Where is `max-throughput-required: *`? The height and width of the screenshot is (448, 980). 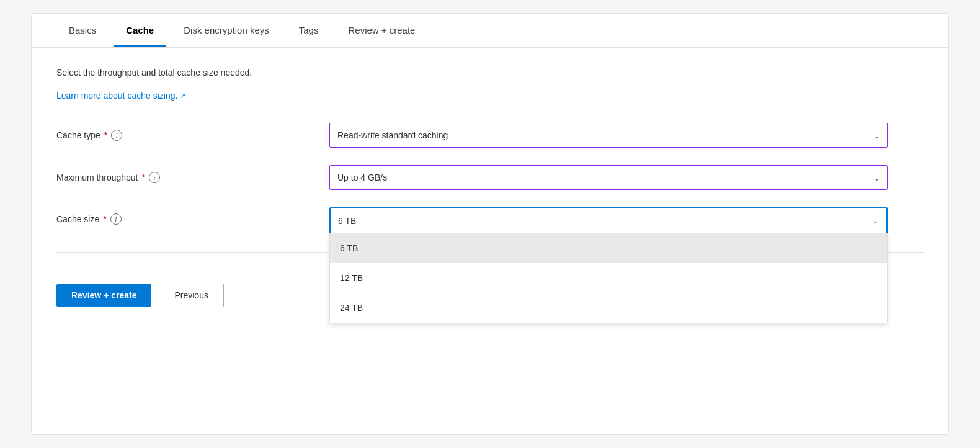 max-throughput-required: * is located at coordinates (144, 177).